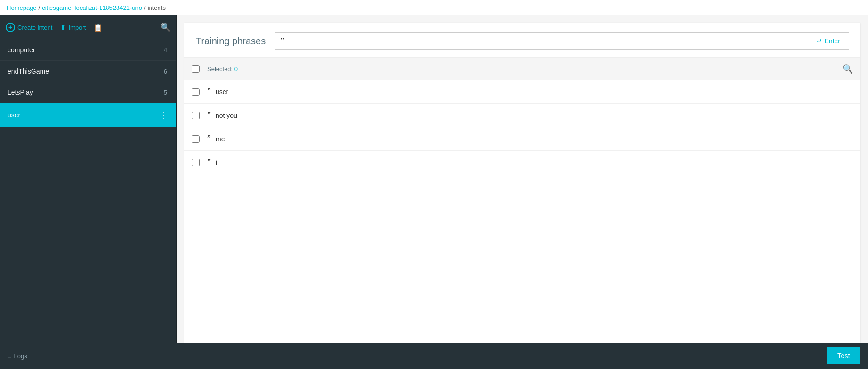 The height and width of the screenshot is (369, 868). I want to click on sidebar-item-computer: computer 4, so click(88, 50).